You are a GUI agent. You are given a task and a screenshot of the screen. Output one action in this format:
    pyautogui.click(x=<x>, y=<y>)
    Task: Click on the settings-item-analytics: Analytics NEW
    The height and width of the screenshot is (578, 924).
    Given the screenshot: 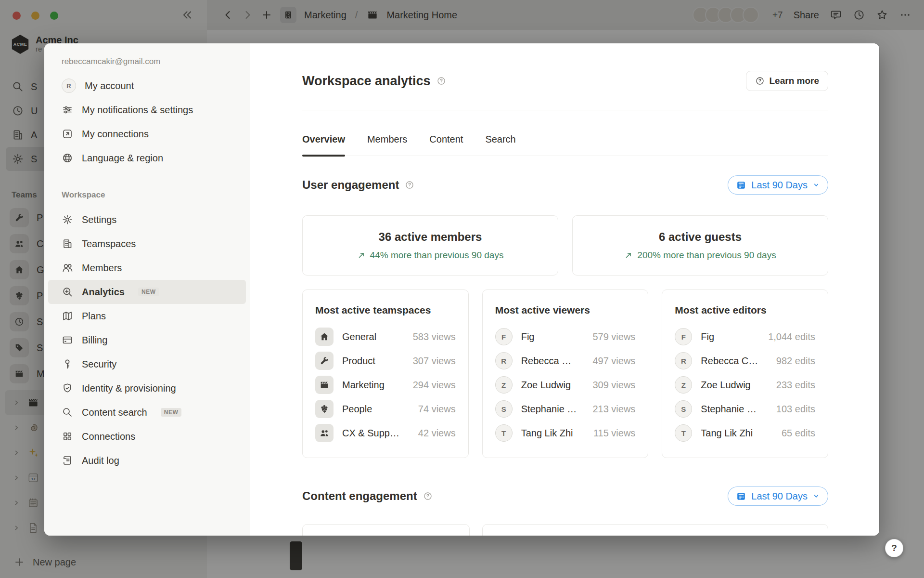 What is the action you would take?
    pyautogui.click(x=147, y=292)
    